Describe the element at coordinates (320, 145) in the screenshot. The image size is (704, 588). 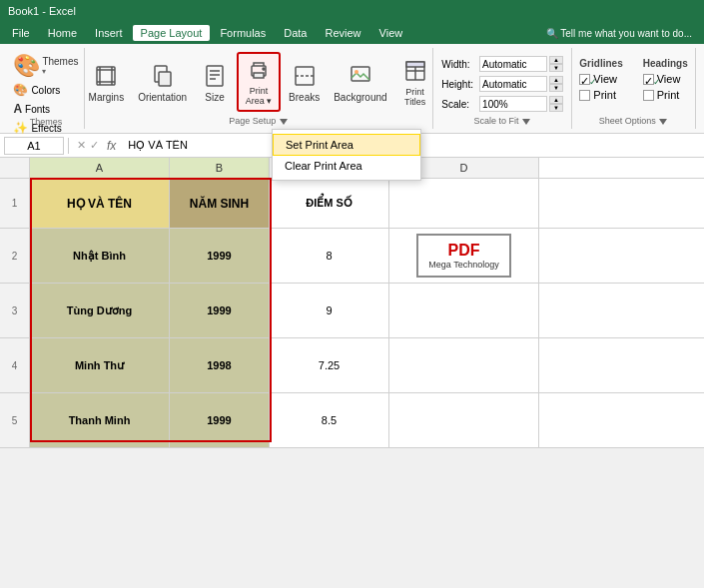
I see `set-print-area-label: Set Print Area` at that location.